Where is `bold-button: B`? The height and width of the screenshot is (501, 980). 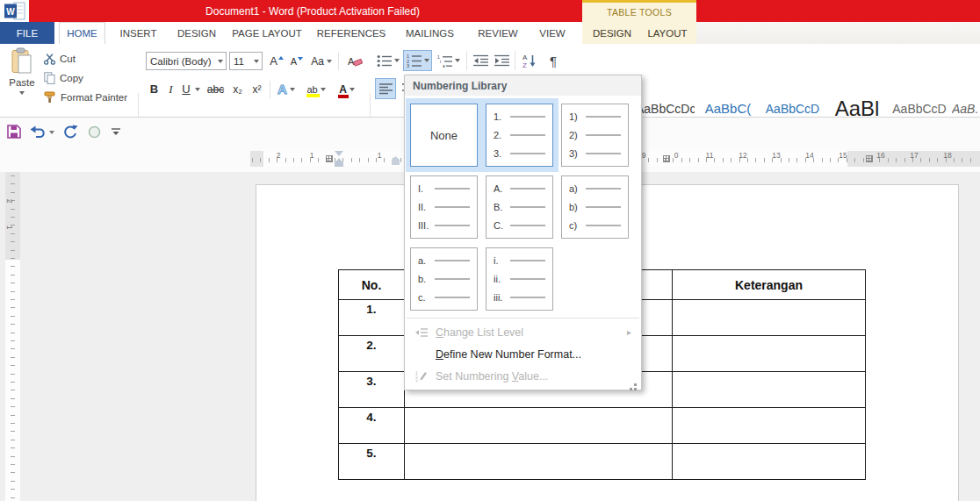
bold-button: B is located at coordinates (155, 89).